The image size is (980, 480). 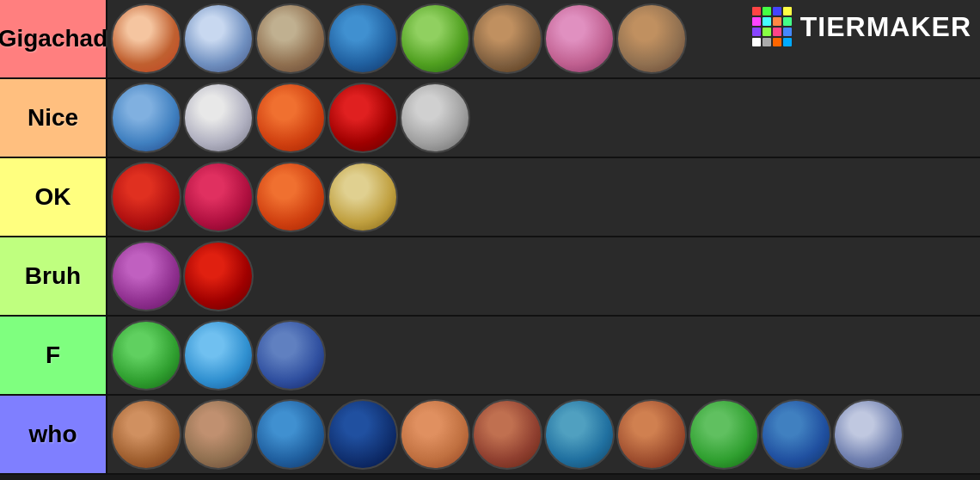 What do you see at coordinates (218, 434) in the screenshot?
I see `character-luca` at bounding box center [218, 434].